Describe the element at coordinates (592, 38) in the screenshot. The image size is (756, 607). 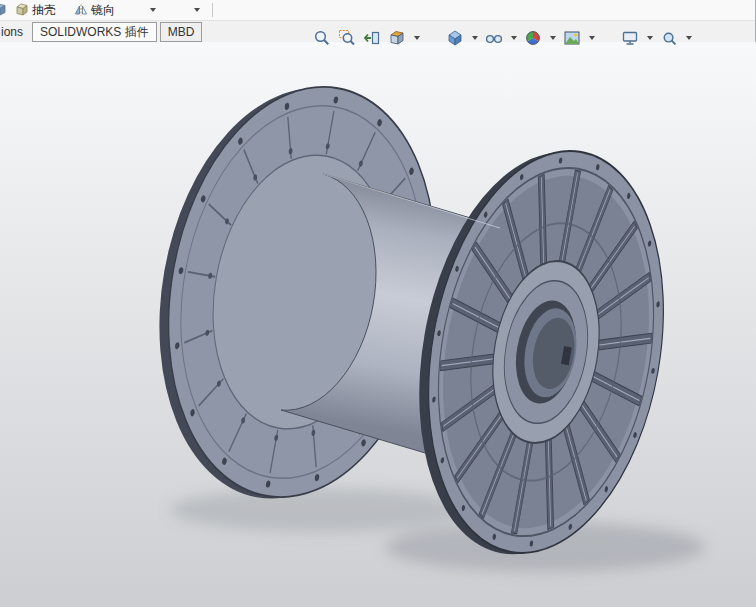
I see `scene-dropdown` at that location.